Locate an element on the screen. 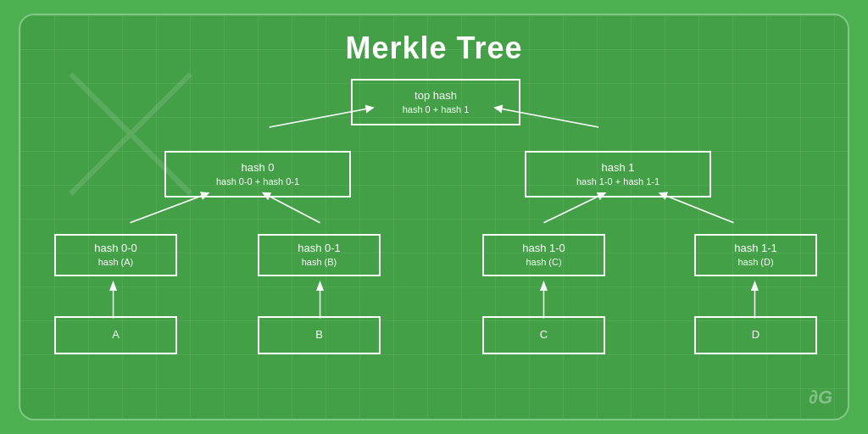 The width and height of the screenshot is (868, 434). node-b-label: B is located at coordinates (319, 335).